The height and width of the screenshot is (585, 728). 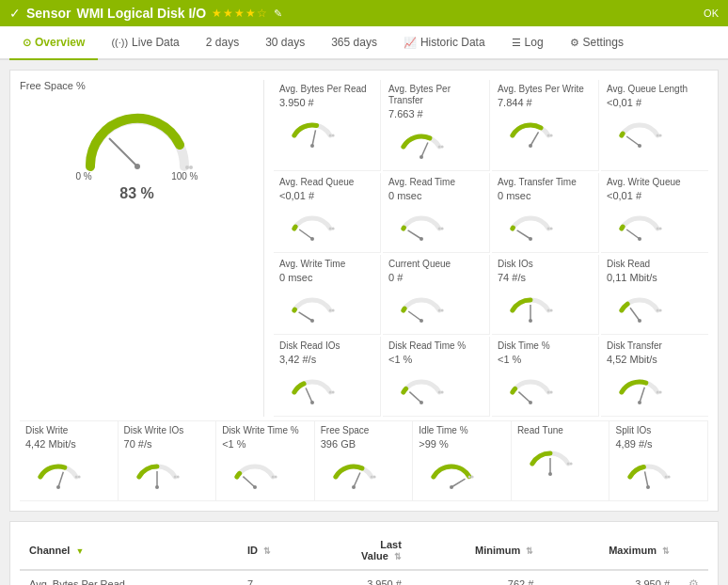 What do you see at coordinates (167, 431) in the screenshot?
I see `bottom-gauge-label: Disk Write IOs` at bounding box center [167, 431].